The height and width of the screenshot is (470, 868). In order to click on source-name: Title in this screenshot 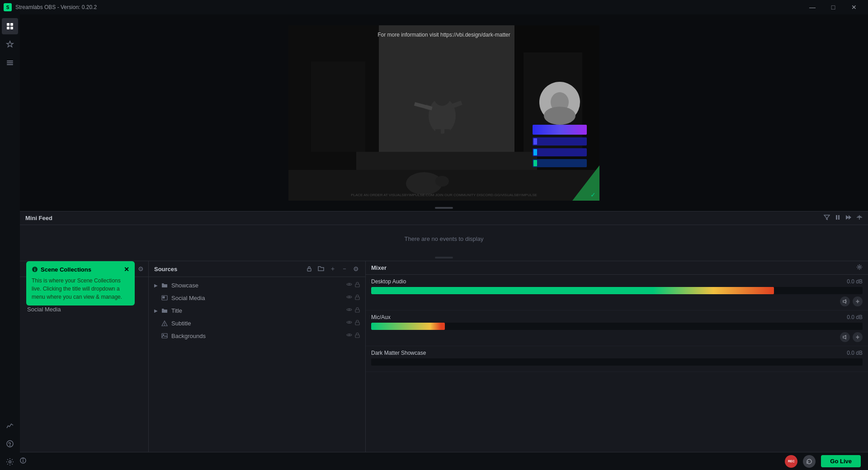, I will do `click(259, 311)`.